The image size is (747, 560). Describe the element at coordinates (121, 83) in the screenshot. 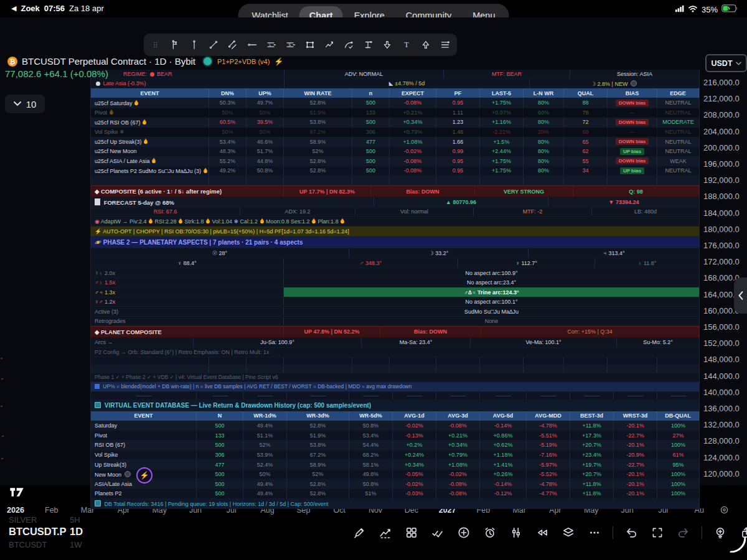

I see `late-asia-label: Late Asia (-0.3%)` at that location.